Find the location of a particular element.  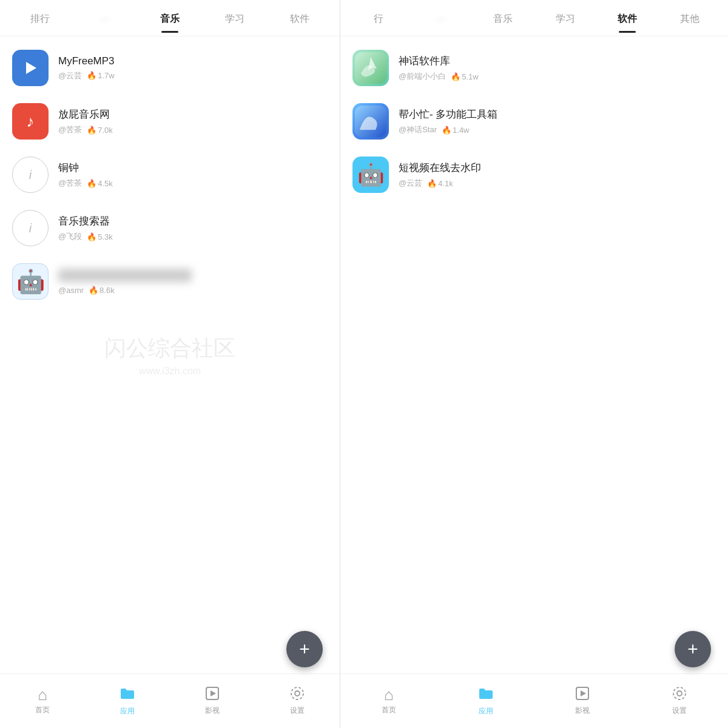

left-nav-settings: 设置 is located at coordinates (297, 701).